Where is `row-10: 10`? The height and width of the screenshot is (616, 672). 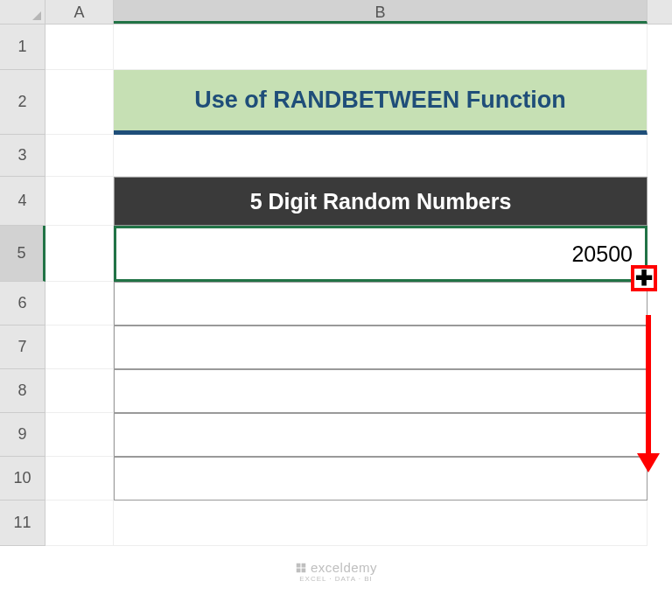 row-10: 10 is located at coordinates (336, 479).